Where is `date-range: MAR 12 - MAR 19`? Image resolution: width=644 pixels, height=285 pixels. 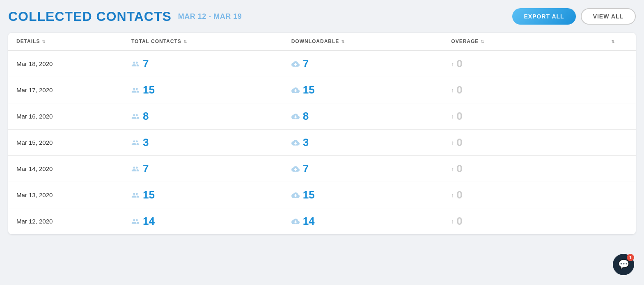 date-range: MAR 12 - MAR 19 is located at coordinates (210, 16).